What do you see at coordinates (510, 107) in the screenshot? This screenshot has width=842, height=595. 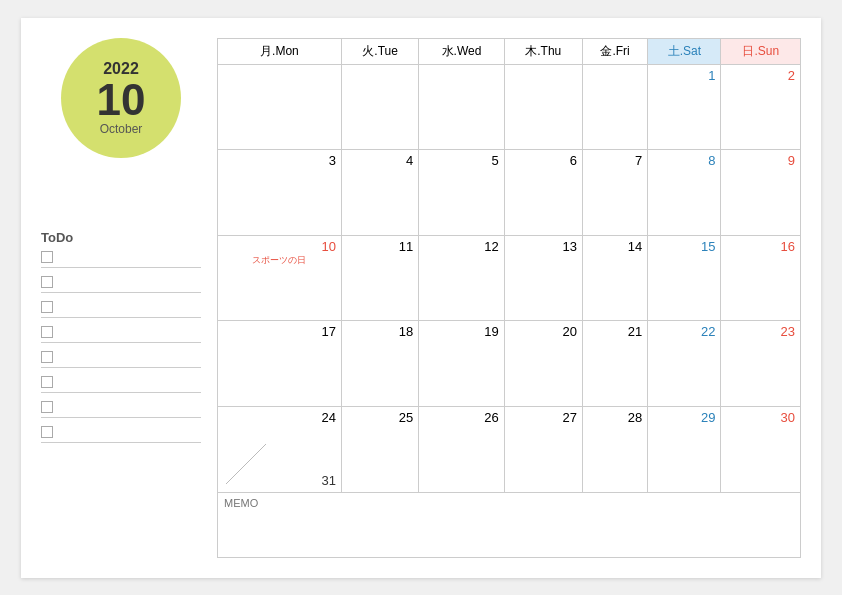 I see `week-row-1: 1 2` at bounding box center [510, 107].